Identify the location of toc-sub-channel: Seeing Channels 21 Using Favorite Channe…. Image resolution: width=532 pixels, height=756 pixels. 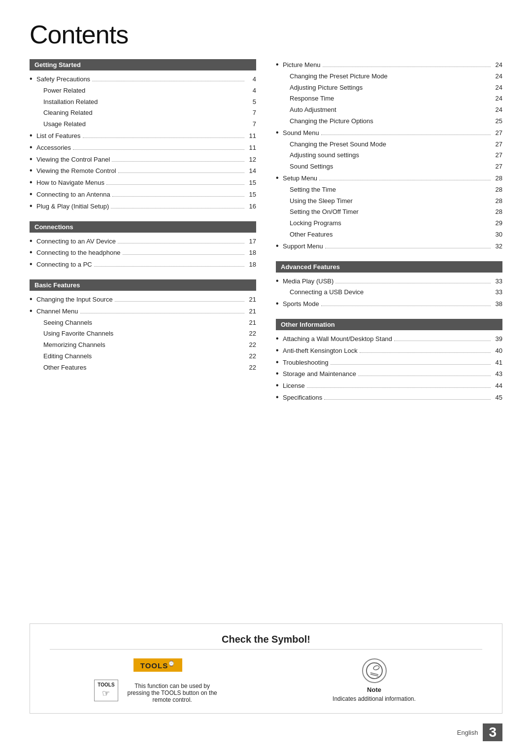
(143, 345).